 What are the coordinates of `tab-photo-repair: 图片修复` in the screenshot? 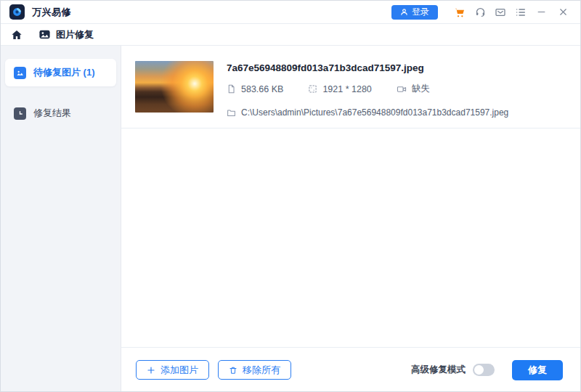 It's located at (66, 35).